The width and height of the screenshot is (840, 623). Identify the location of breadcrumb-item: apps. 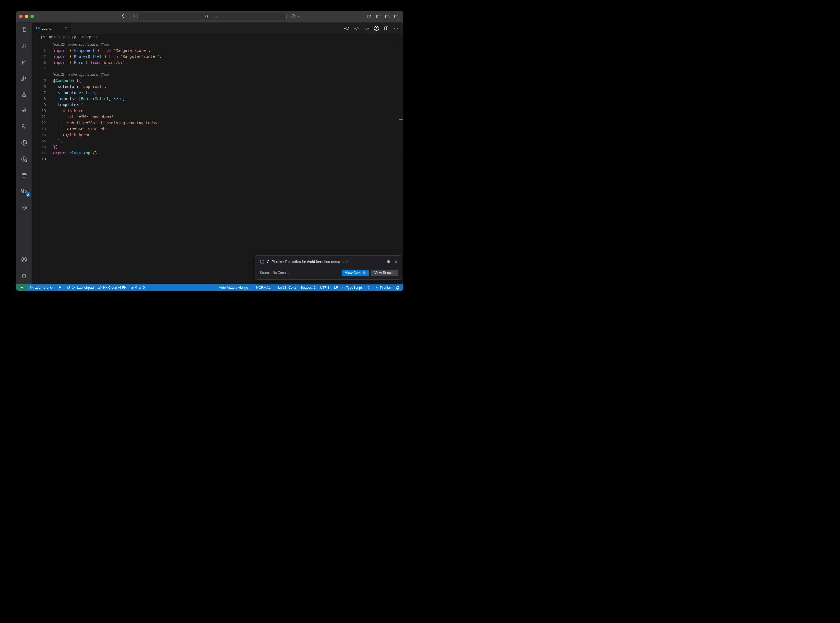
(41, 37).